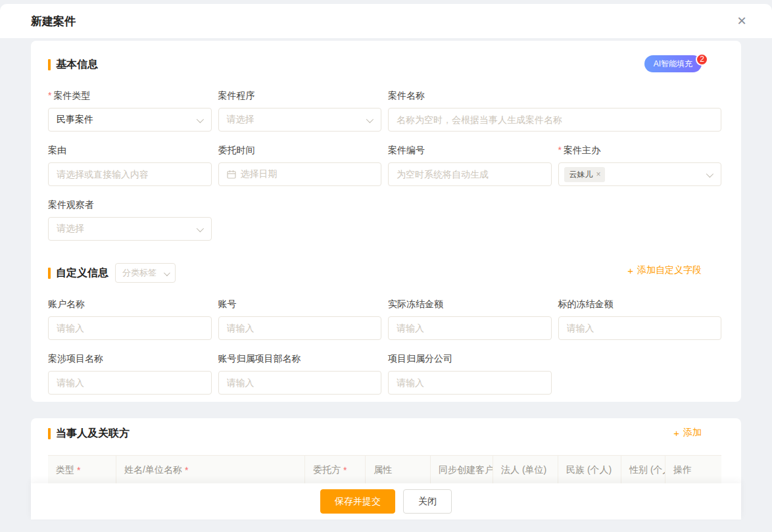 Image resolution: width=772 pixels, height=532 pixels. Describe the element at coordinates (640, 328) in the screenshot. I see `target-frozen-amount-input` at that location.